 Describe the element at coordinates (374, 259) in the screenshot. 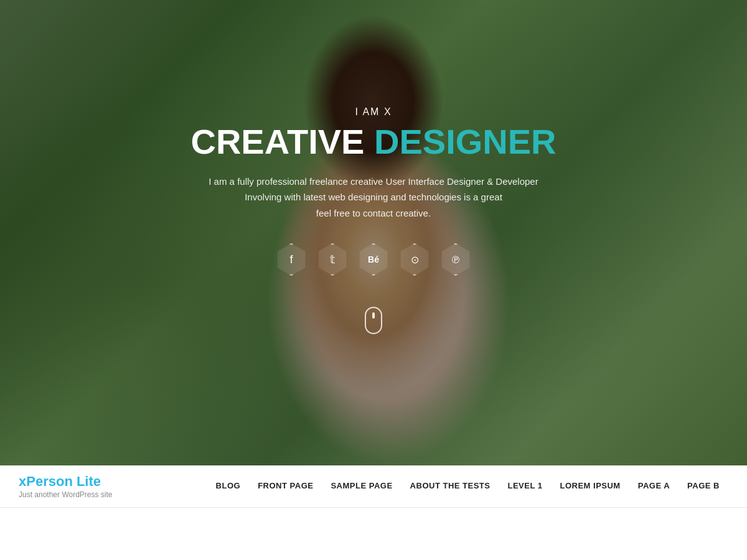

I see `social-icons-group: f 𝕥 Bé ⊙ ℗` at that location.